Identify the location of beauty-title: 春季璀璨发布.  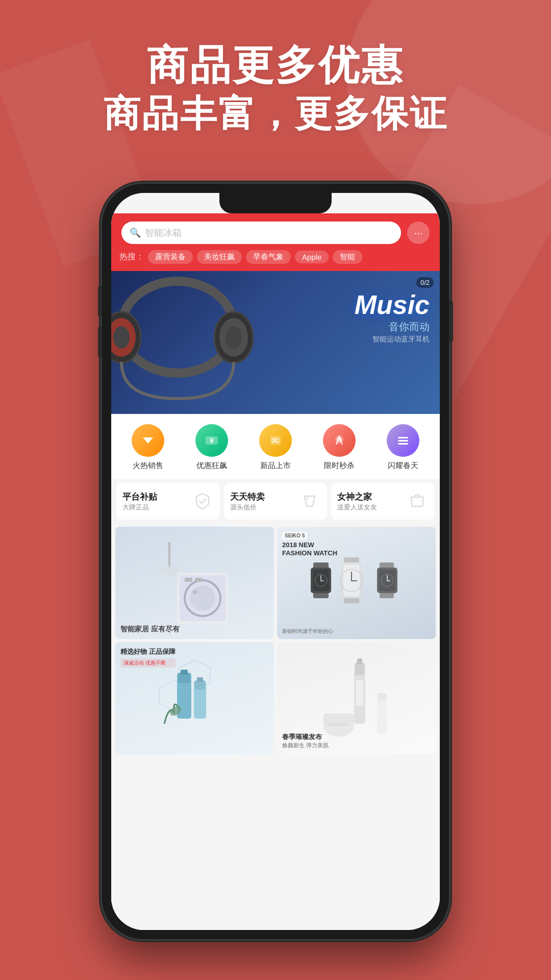
(305, 737).